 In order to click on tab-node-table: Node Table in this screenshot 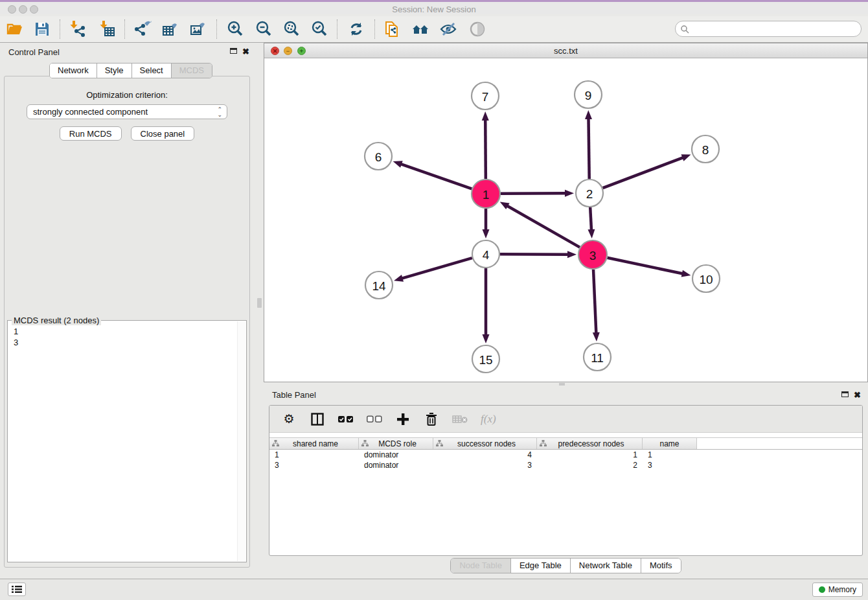, I will do `click(481, 566)`.